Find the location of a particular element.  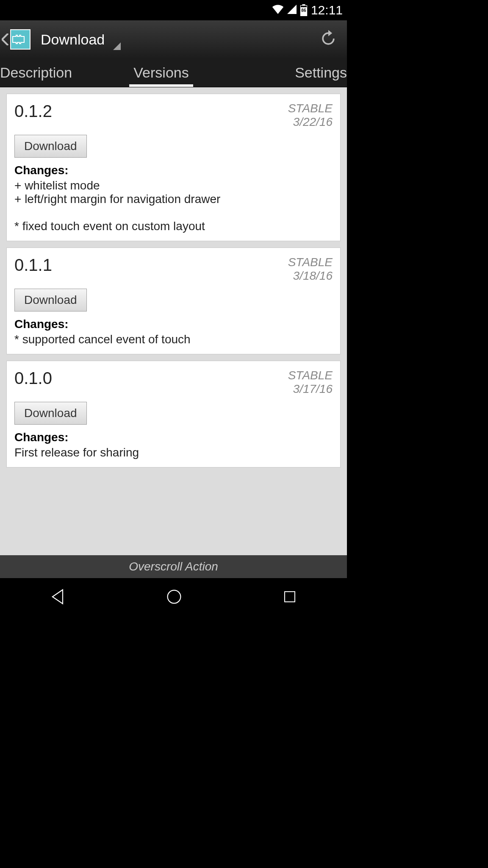

version-date: 3/17/16 is located at coordinates (310, 389).